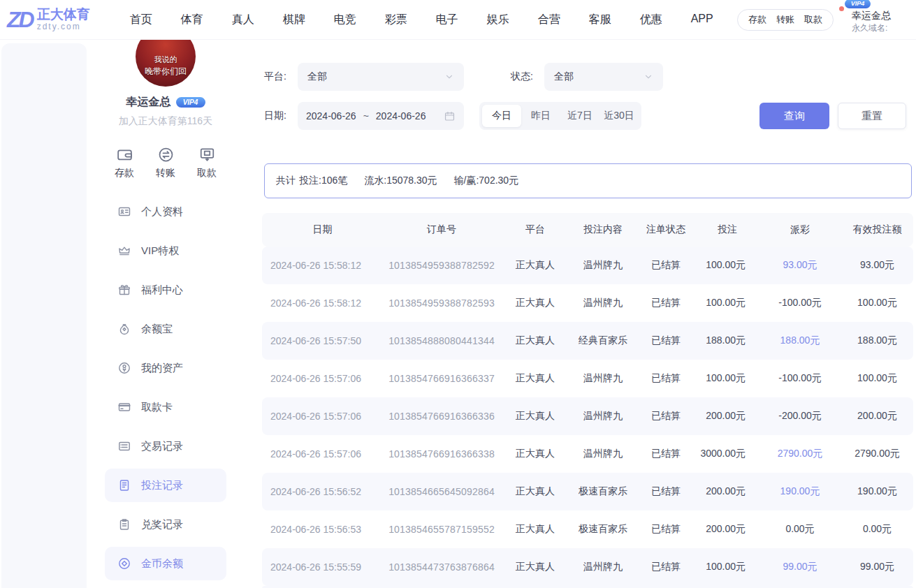  I want to click on summary-prefix: 共计, so click(286, 181).